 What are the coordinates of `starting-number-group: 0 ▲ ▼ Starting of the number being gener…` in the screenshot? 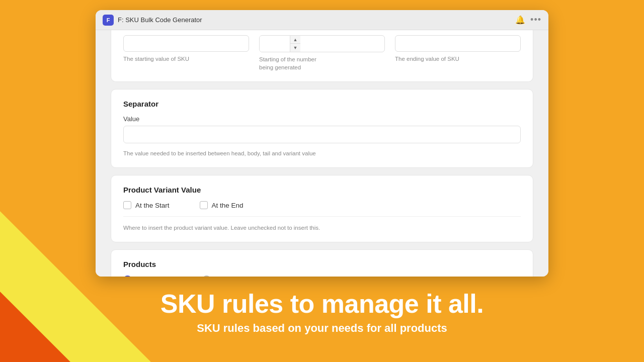 It's located at (322, 53).